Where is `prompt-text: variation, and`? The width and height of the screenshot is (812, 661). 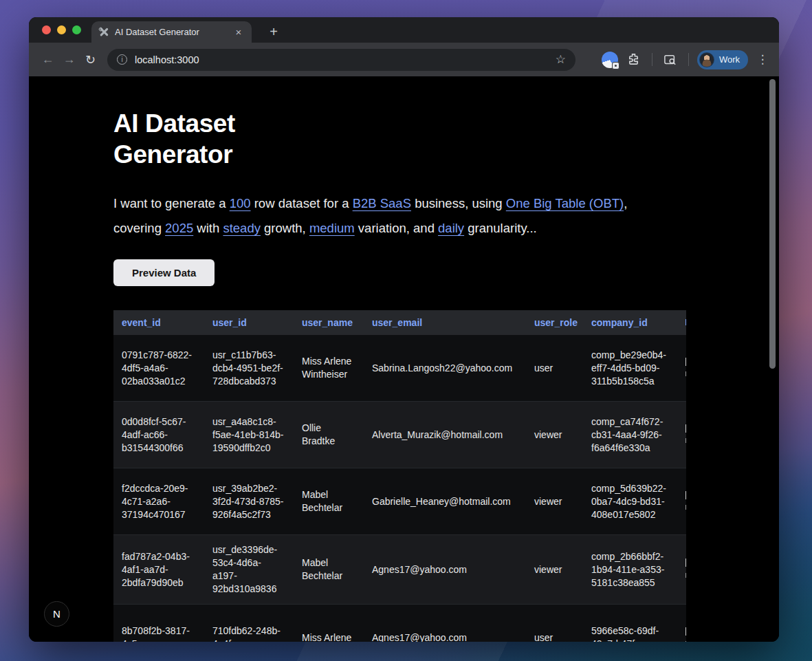
prompt-text: variation, and is located at coordinates (396, 228).